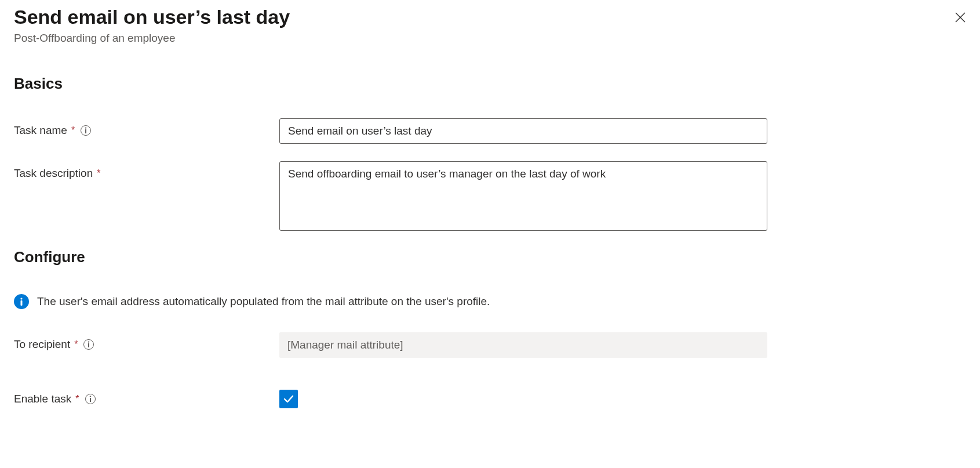  What do you see at coordinates (523, 131) in the screenshot?
I see `task-name-input` at bounding box center [523, 131].